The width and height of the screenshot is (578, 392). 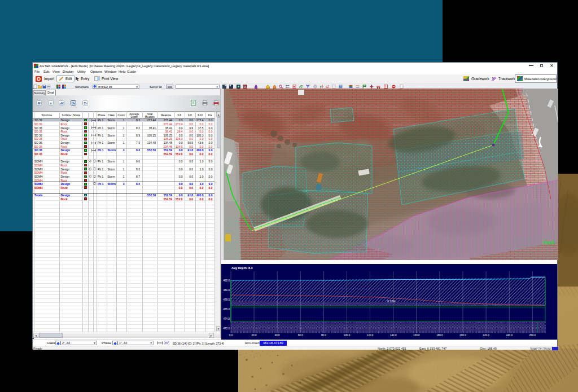 I want to click on svg-text: 240.0, so click(x=509, y=335).